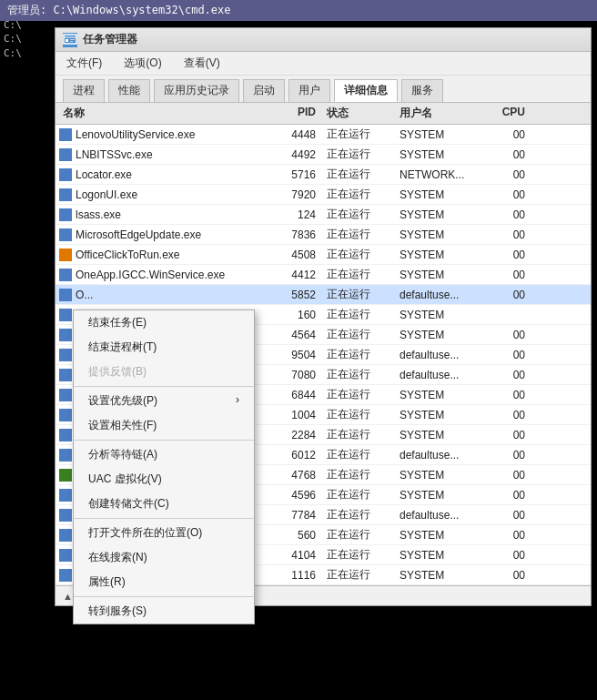  I want to click on process-pid: 4412, so click(292, 275).